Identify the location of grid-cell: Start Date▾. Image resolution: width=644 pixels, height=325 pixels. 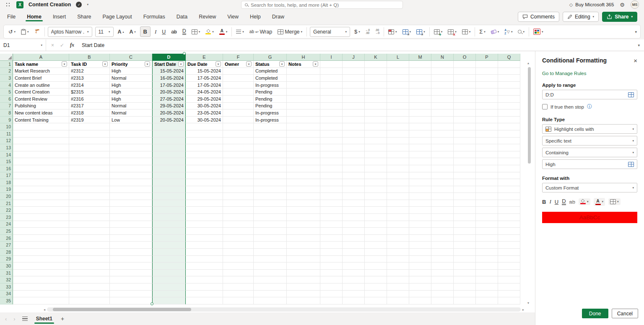
(169, 65).